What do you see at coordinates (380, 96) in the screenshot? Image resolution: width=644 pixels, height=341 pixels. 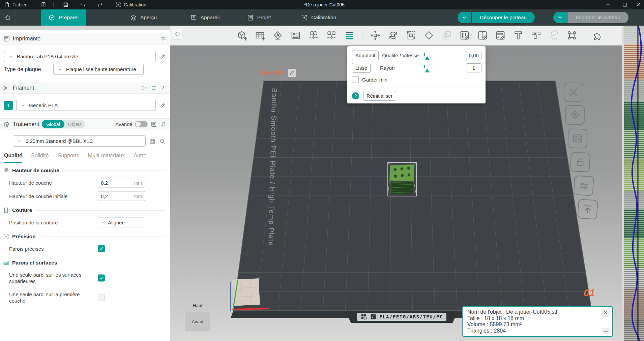 I see `reset-button: Réinitialiser` at bounding box center [380, 96].